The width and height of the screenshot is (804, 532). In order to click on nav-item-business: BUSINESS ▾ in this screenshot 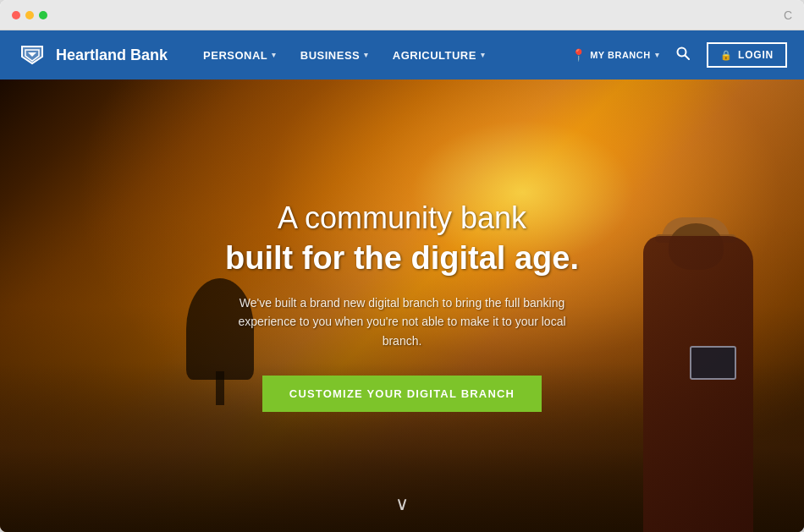, I will do `click(335, 56)`.